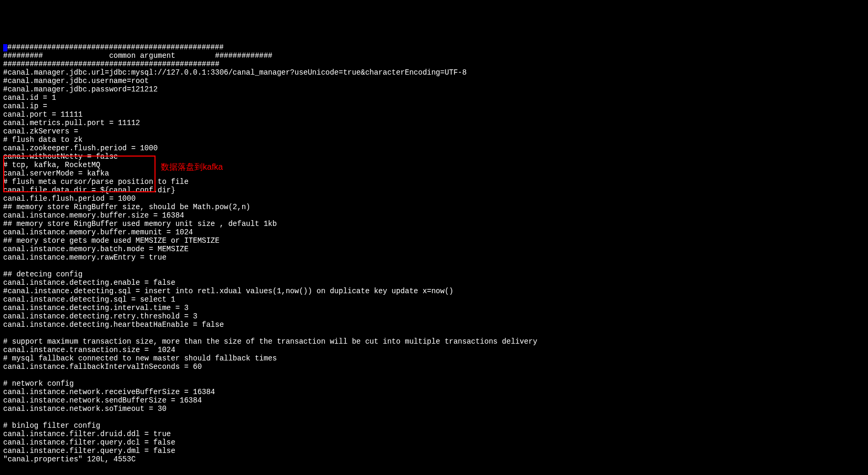 Image resolution: width=868 pixels, height=475 pixels. Describe the element at coordinates (96, 182) in the screenshot. I see `config-line: # flush meta cursor/parse position to fi…` at that location.